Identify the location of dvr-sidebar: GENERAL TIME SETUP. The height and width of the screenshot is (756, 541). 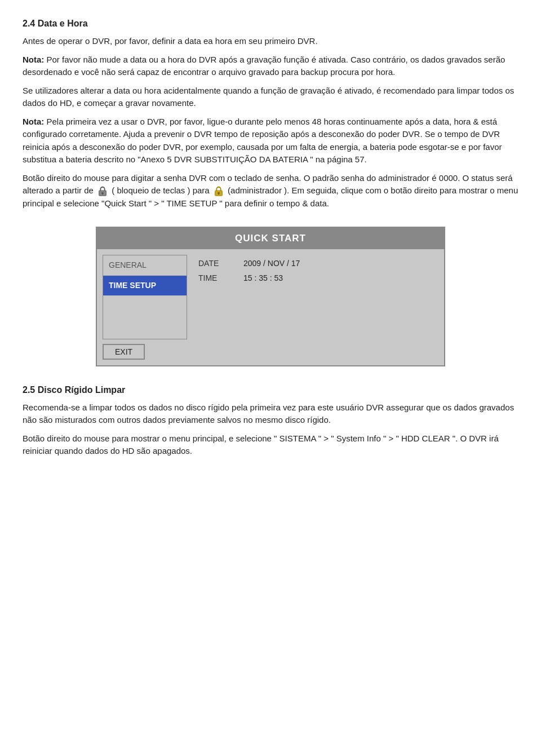
(145, 297).